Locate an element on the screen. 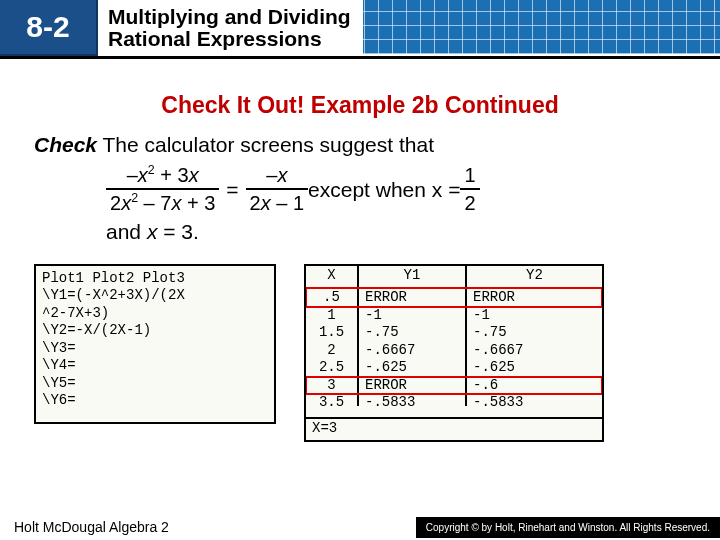 This screenshot has width=720, height=540. lesson-number-box: 8-2 is located at coordinates (49, 28).